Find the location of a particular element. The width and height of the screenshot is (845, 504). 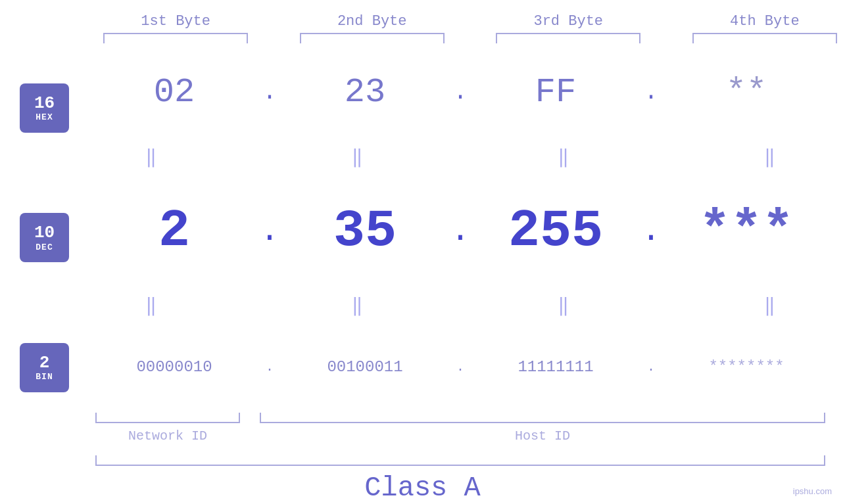

badges-column: 16 HEX 10 DEC 2 BIN is located at coordinates (58, 228).